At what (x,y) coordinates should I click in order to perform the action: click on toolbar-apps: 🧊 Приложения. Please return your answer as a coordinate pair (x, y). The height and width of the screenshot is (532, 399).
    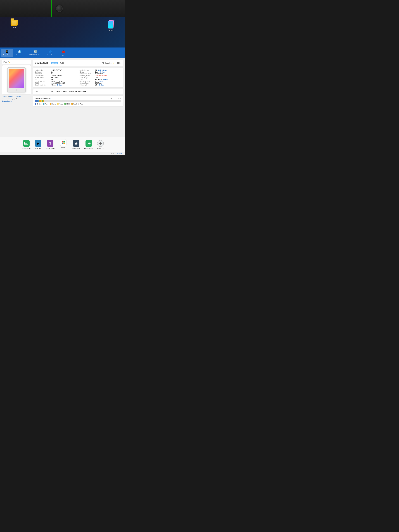
    Looking at the image, I should click on (20, 53).